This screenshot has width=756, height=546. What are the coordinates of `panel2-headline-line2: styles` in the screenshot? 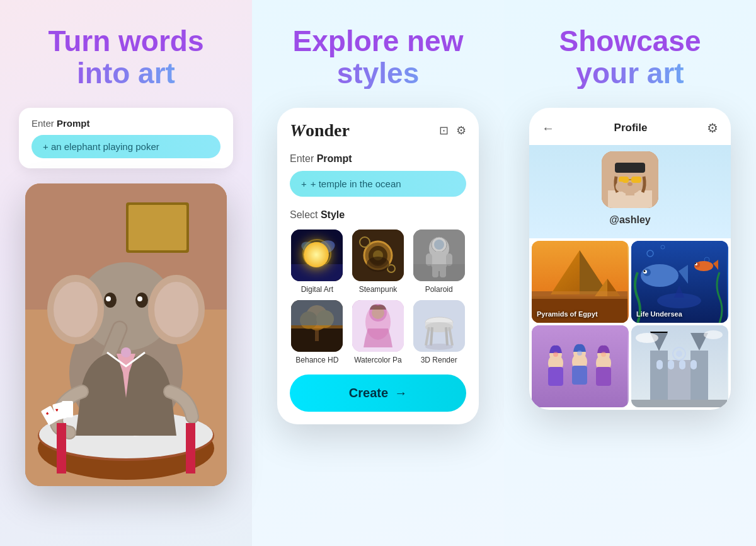 It's located at (378, 73).